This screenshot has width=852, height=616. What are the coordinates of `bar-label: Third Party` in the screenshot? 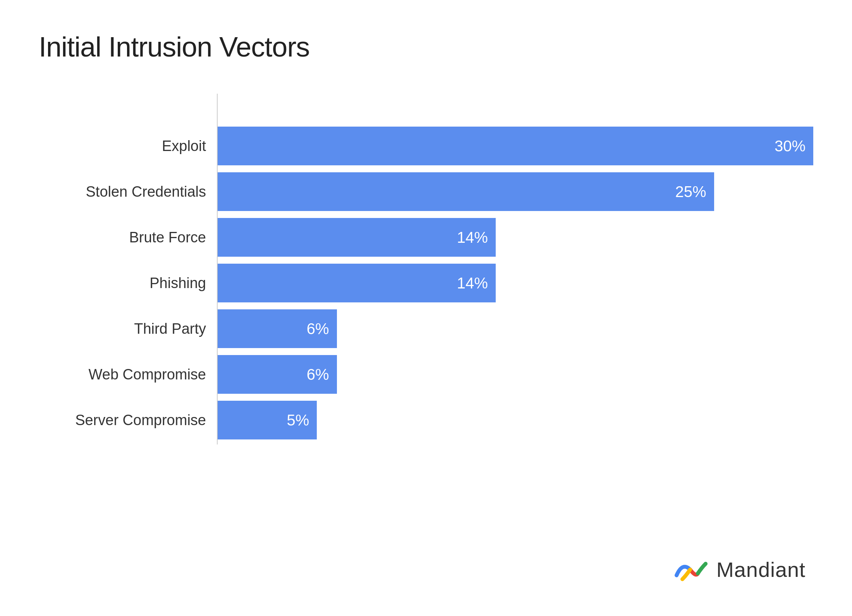 It's located at (136, 329).